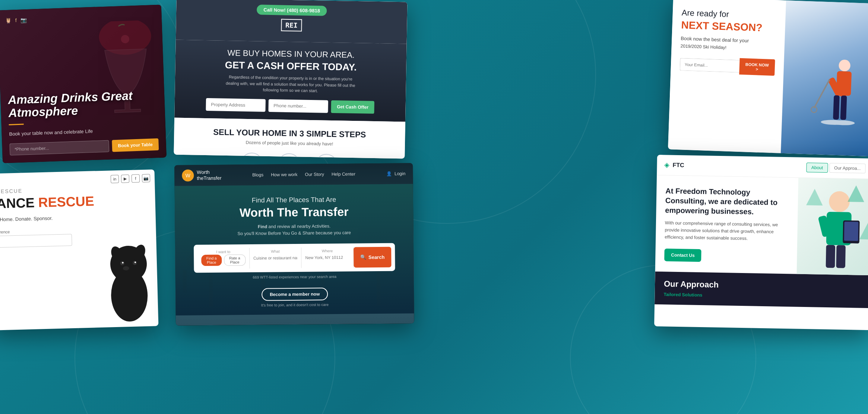 The image size is (868, 414). I want to click on transfer-result-hint: 669 WTT-listed experiences near your sea…, so click(295, 277).